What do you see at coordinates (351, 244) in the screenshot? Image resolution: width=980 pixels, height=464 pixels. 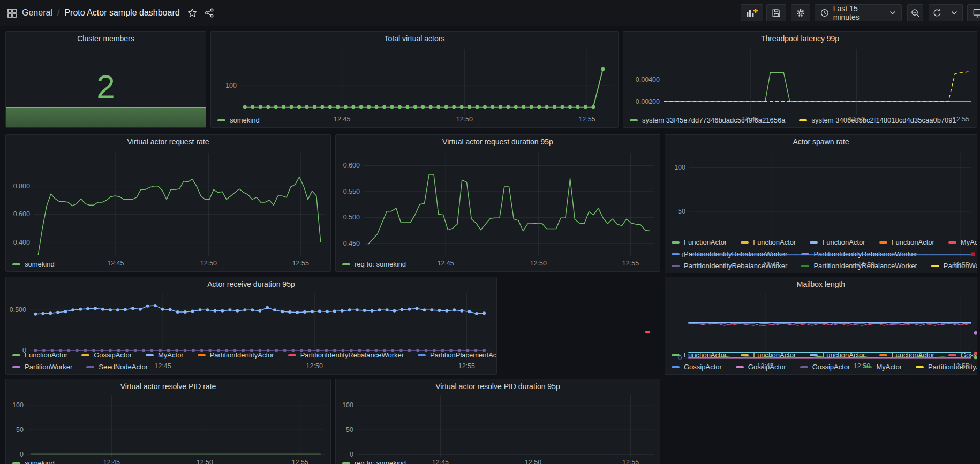 I see `svg-text: 0.450` at bounding box center [351, 244].